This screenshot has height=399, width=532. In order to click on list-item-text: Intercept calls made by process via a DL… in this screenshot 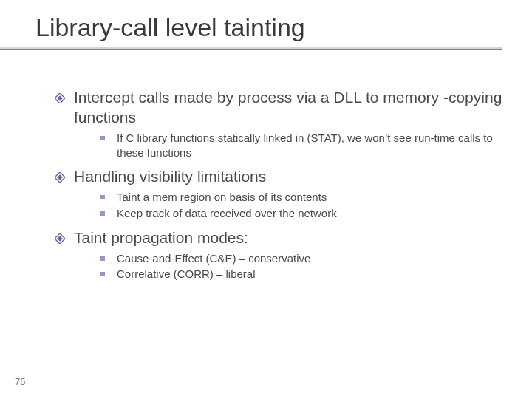, I will do `click(288, 108)`.